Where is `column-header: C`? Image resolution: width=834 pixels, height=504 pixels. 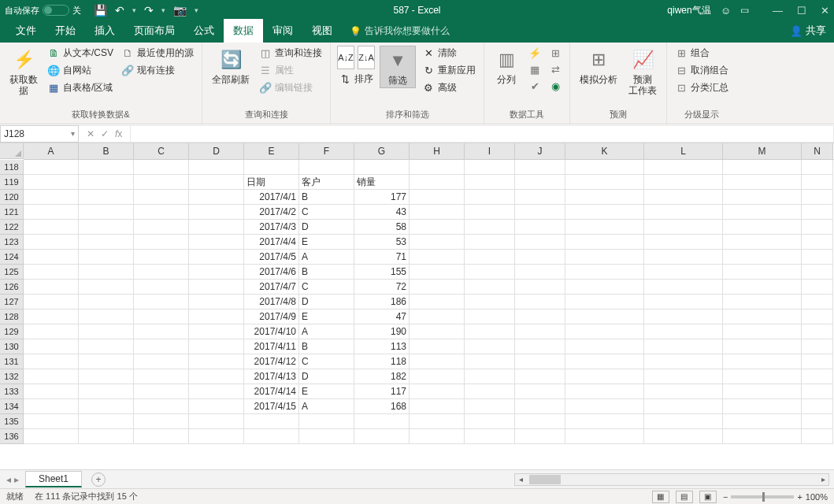
column-header: C is located at coordinates (161, 151).